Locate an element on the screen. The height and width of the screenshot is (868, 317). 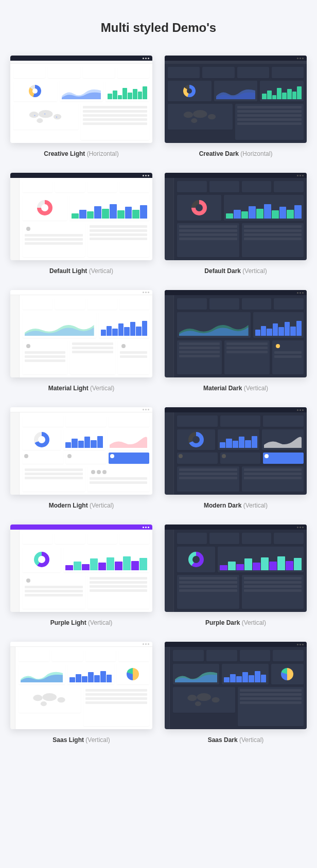
demo-material-dark: Material Dark (Vertical) is located at coordinates (236, 341).